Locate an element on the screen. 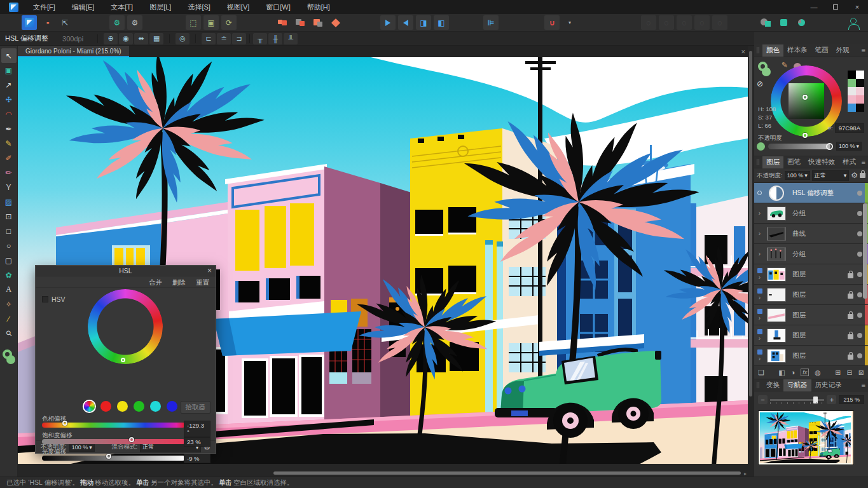 This screenshot has width=868, height=488. minimize-button: — is located at coordinates (814, 7).